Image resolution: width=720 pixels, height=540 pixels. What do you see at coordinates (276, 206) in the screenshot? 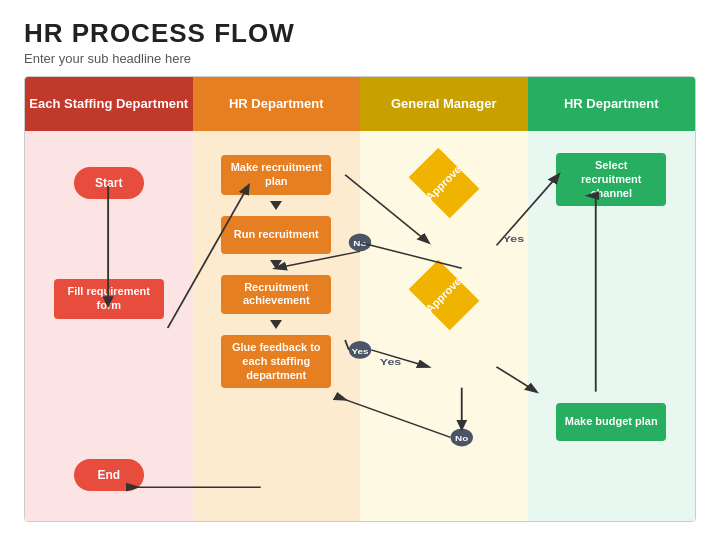
I see `arrow-make-to-run` at bounding box center [276, 206].